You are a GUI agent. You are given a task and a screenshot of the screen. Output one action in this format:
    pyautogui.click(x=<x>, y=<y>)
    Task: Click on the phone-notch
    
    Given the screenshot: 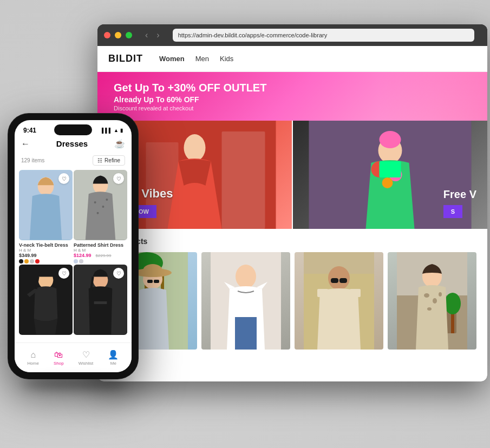 What is the action you would take?
    pyautogui.click(x=73, y=130)
    